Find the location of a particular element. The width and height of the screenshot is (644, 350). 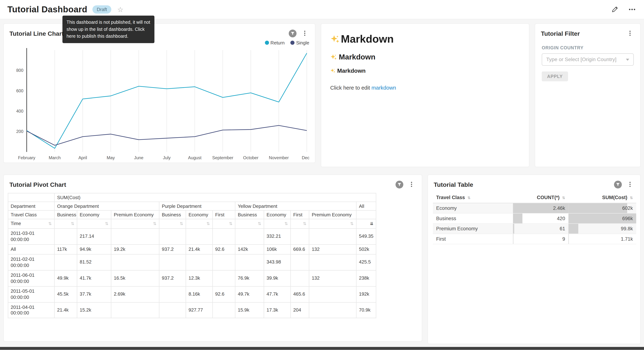

pivot-metric-label: SUM(Cost) is located at coordinates (215, 198).